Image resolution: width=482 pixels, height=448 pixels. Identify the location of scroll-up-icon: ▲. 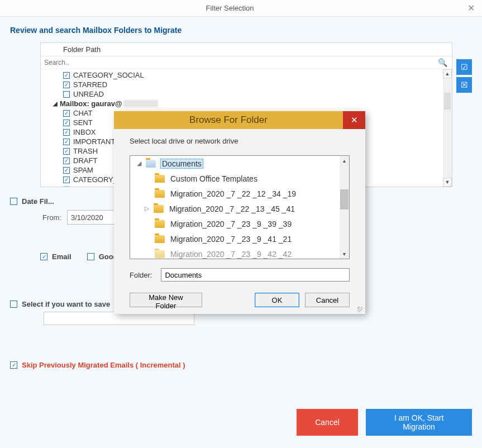
(447, 74).